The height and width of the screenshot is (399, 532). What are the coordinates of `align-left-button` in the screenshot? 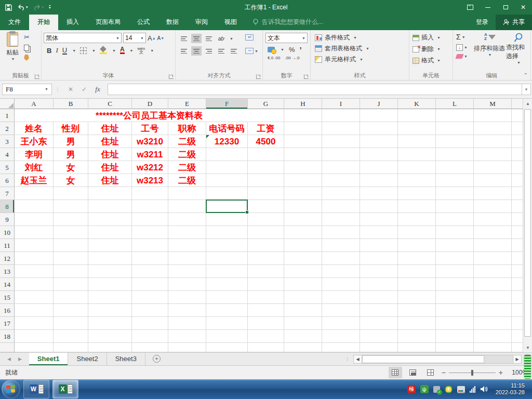 It's located at (184, 51).